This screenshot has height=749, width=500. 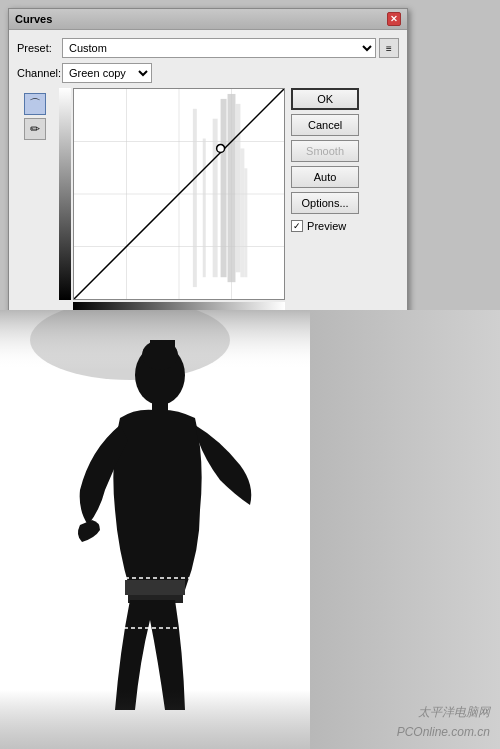 What do you see at coordinates (325, 125) in the screenshot?
I see `cancel-button: Cancel` at bounding box center [325, 125].